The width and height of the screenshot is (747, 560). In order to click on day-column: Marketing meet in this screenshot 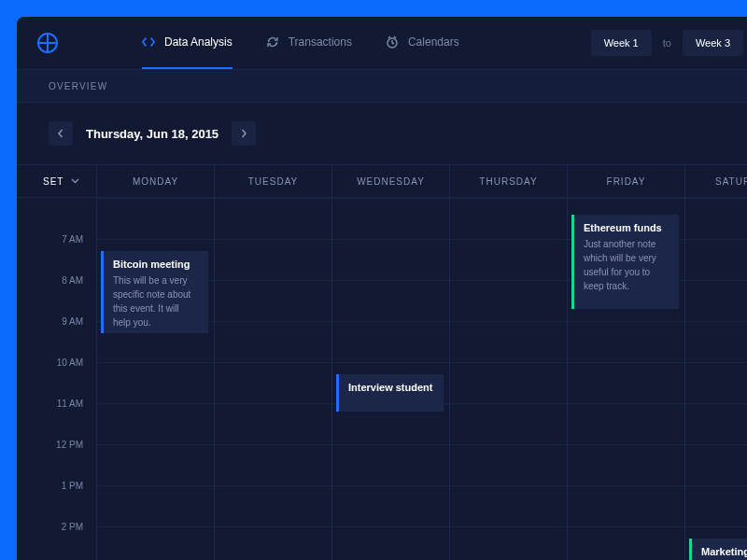, I will do `click(716, 379)`.